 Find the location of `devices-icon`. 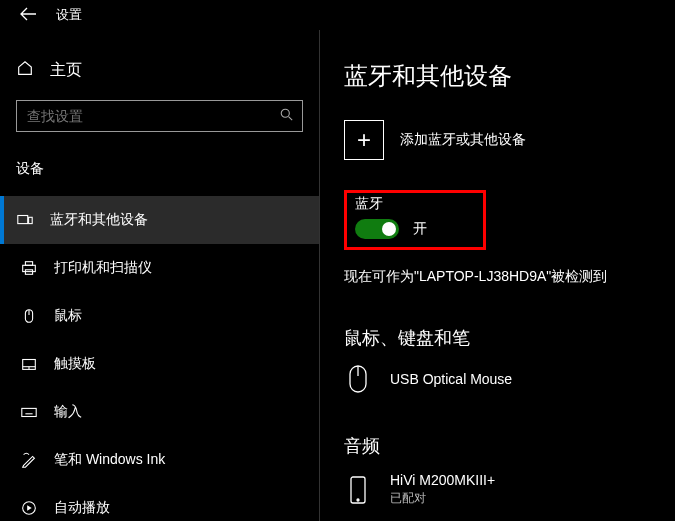

devices-icon is located at coordinates (25, 220).